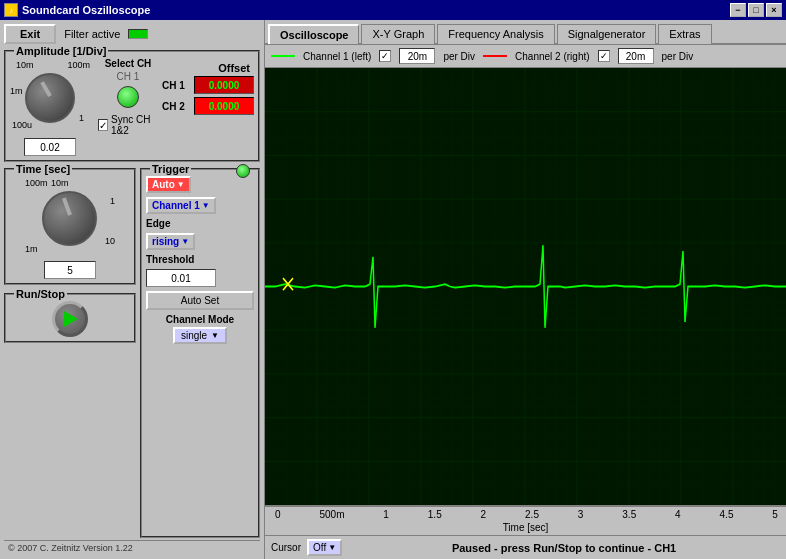 The height and width of the screenshot is (559, 786). I want to click on amplitude-knob, so click(50, 98).